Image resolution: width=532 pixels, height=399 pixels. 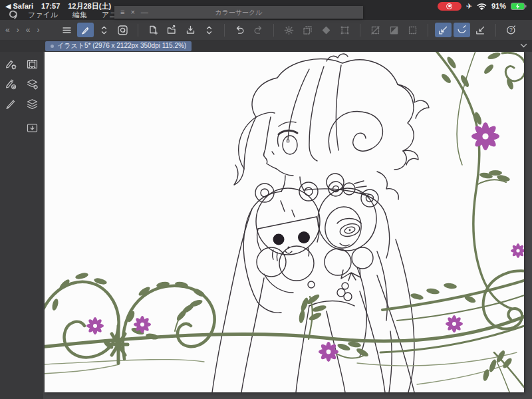 I want to click on snap-to-ruler-button, so click(x=443, y=30).